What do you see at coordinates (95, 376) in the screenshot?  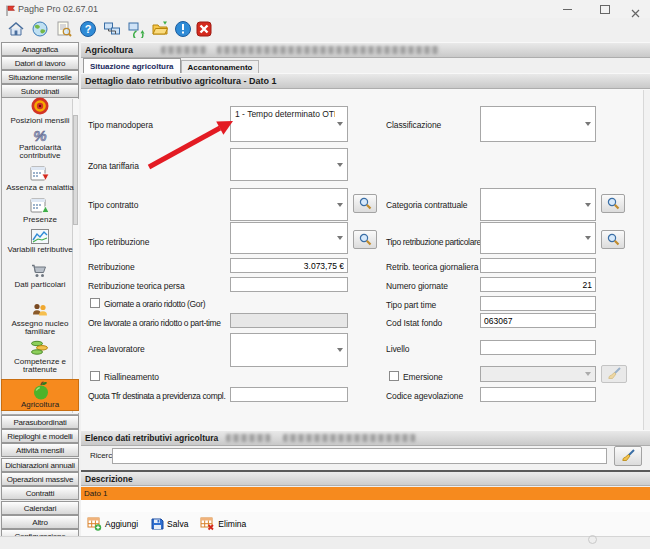 I see `riallineamento-checkbox` at bounding box center [95, 376].